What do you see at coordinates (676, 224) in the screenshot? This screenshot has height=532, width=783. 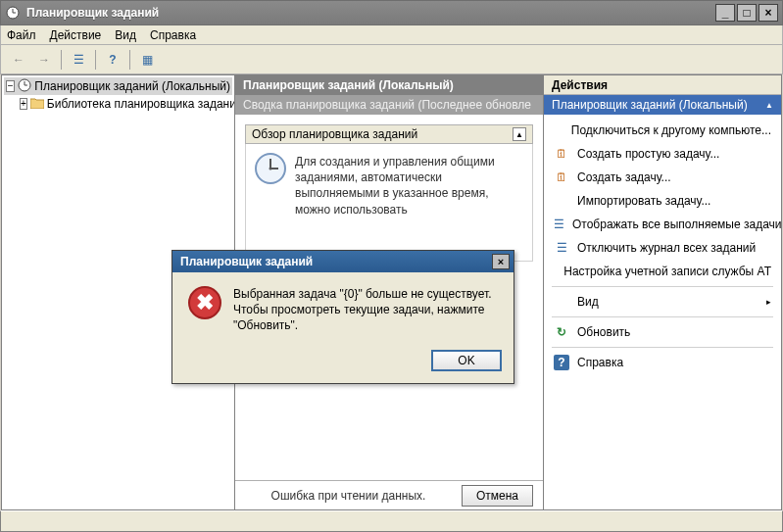 I see `action-label: Отображать все выполняемые задачи` at bounding box center [676, 224].